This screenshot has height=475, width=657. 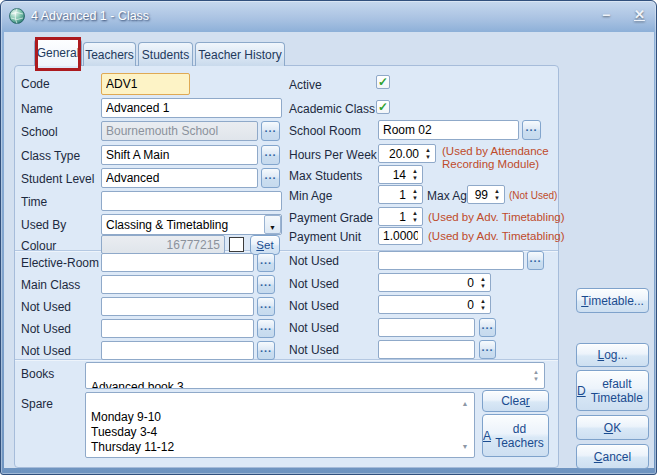 What do you see at coordinates (533, 196) in the screenshot?
I see `max-age-note: (Not Used)` at bounding box center [533, 196].